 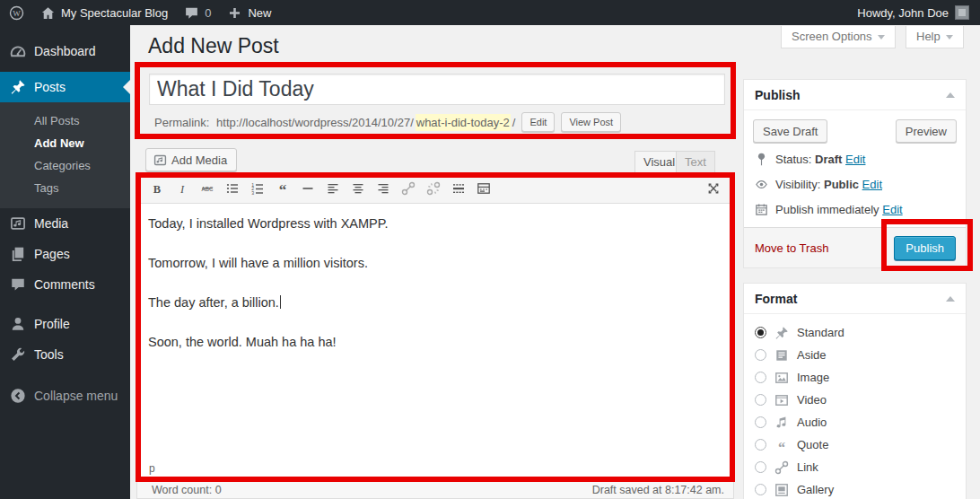 I want to click on publish-panel-footer: Move to Trash Publish, so click(x=854, y=248).